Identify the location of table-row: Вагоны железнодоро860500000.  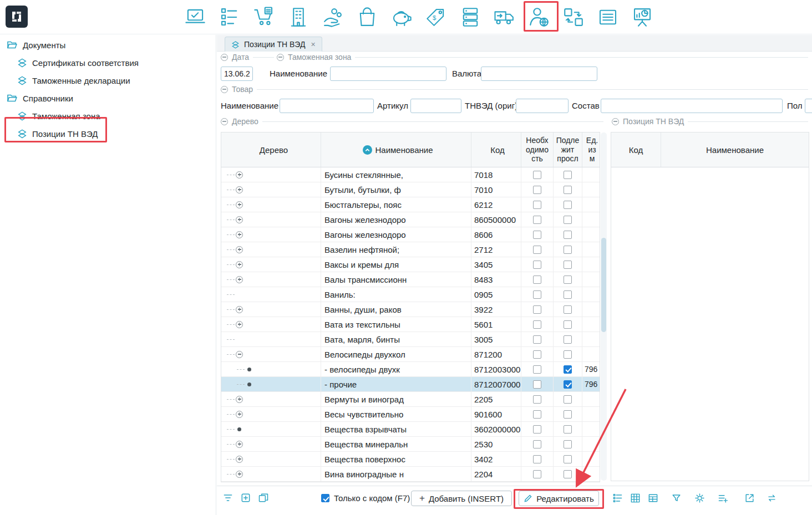
(410, 220).